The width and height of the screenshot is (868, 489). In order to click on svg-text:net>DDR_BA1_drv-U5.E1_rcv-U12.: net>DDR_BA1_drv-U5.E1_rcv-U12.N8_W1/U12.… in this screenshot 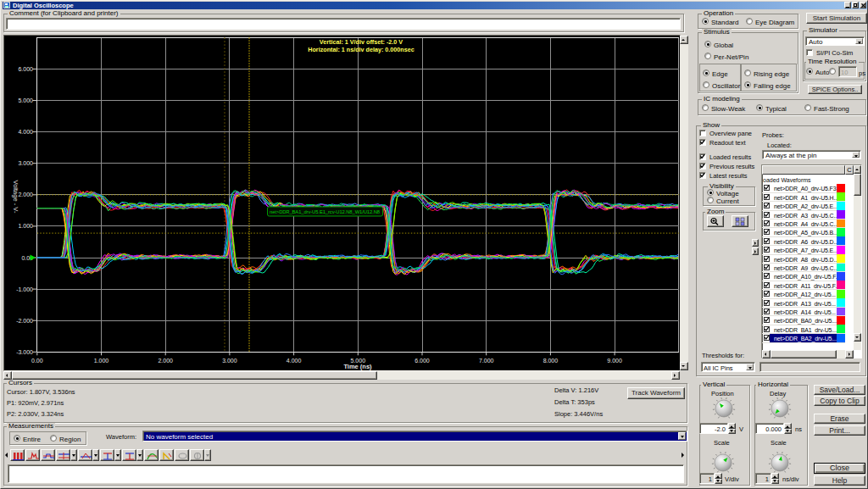, I will do `click(325, 212)`.